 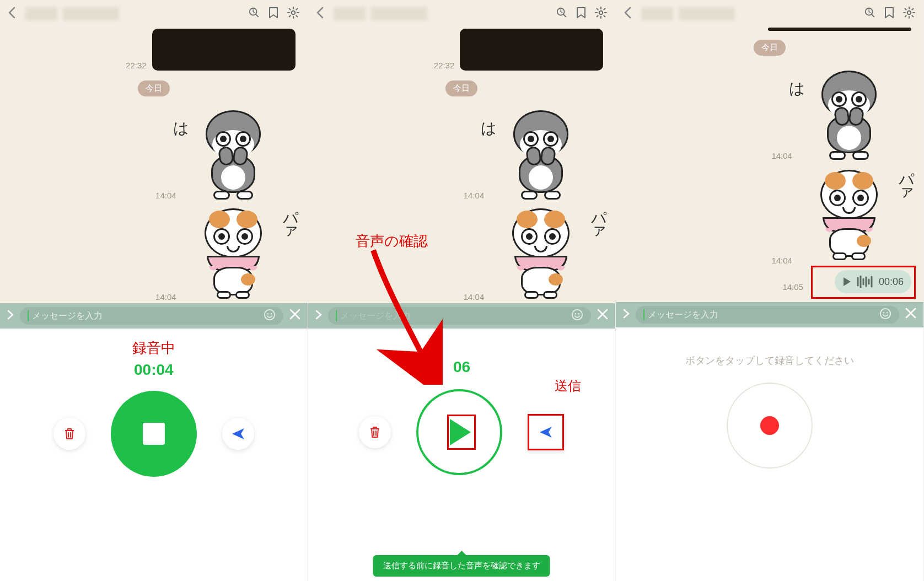 What do you see at coordinates (891, 282) in the screenshot?
I see `voice-duration: 00:06` at bounding box center [891, 282].